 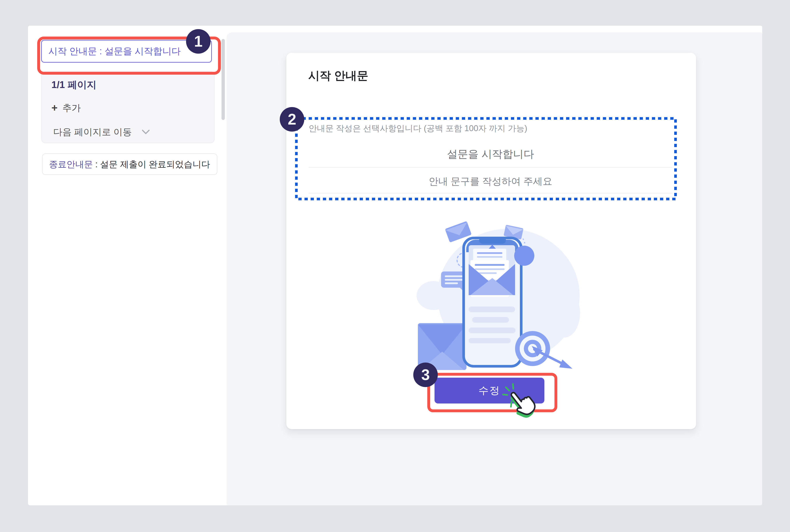 I want to click on next-page-label: 다음 페이지로 이동, so click(x=92, y=132).